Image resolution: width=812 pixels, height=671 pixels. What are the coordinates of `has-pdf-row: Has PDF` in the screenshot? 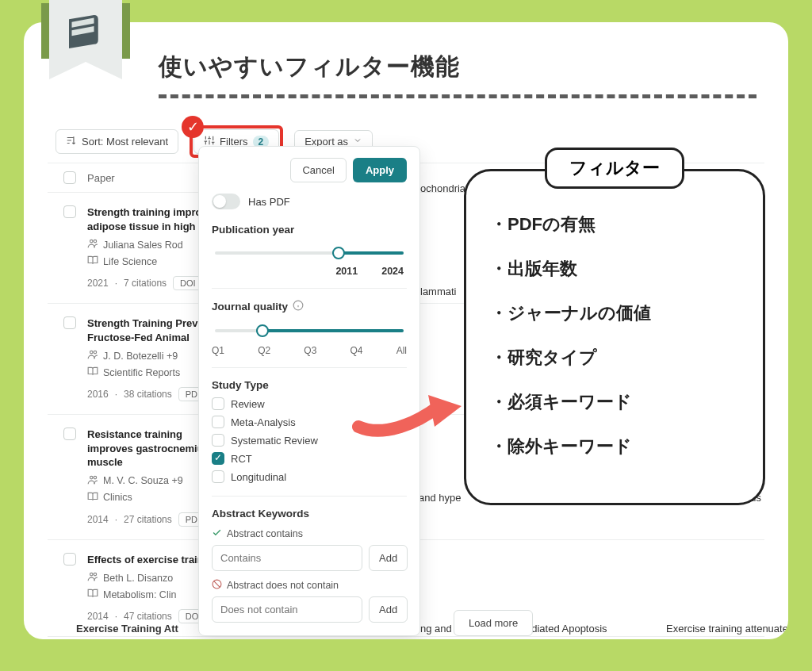 It's located at (309, 201).